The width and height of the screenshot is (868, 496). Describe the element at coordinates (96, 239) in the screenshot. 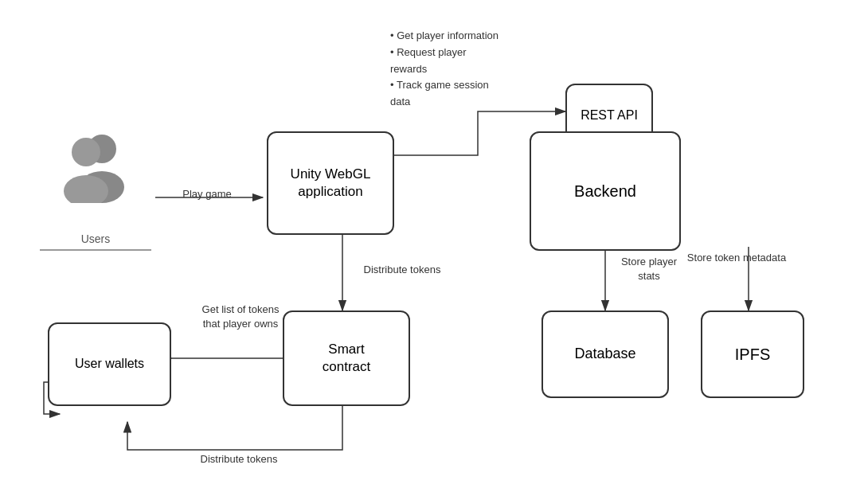

I see `users-label: Users` at that location.